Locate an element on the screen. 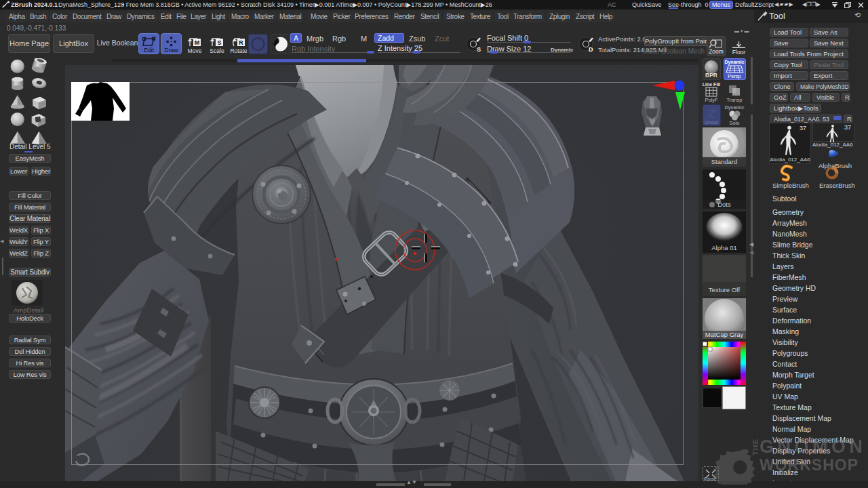 This screenshot has height=488, width=868. svg-text: Persp is located at coordinates (734, 76).